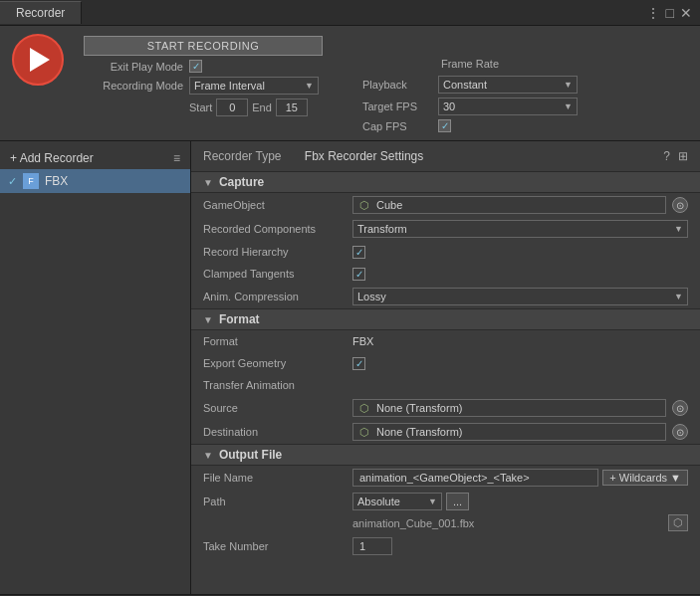 This screenshot has height=596, width=700. What do you see at coordinates (96, 181) in the screenshot?
I see `list-item: ✓ F FBX` at bounding box center [96, 181].